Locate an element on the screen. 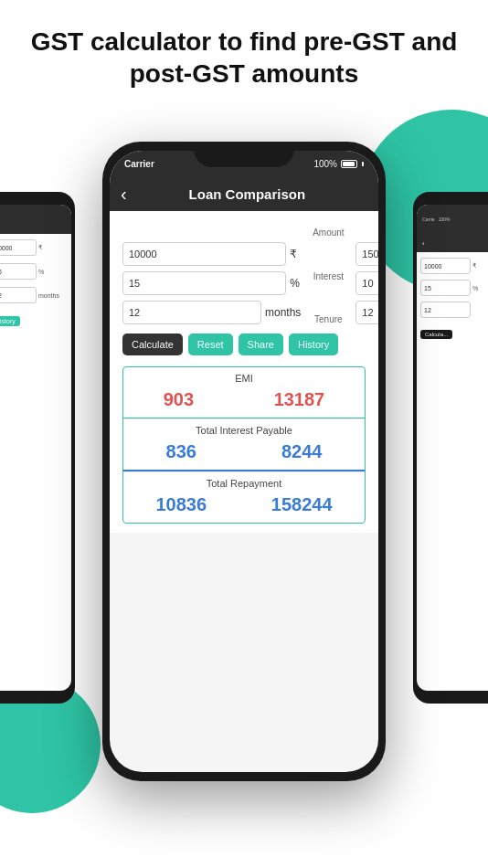 The width and height of the screenshot is (488, 868). total-interest-row: Total Interest Payable 836 8244 is located at coordinates (244, 446).